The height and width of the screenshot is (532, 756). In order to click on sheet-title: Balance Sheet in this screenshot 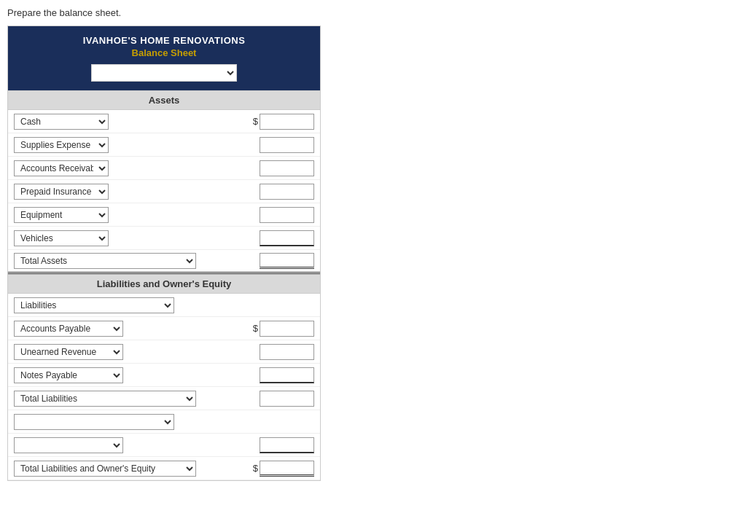, I will do `click(164, 52)`.